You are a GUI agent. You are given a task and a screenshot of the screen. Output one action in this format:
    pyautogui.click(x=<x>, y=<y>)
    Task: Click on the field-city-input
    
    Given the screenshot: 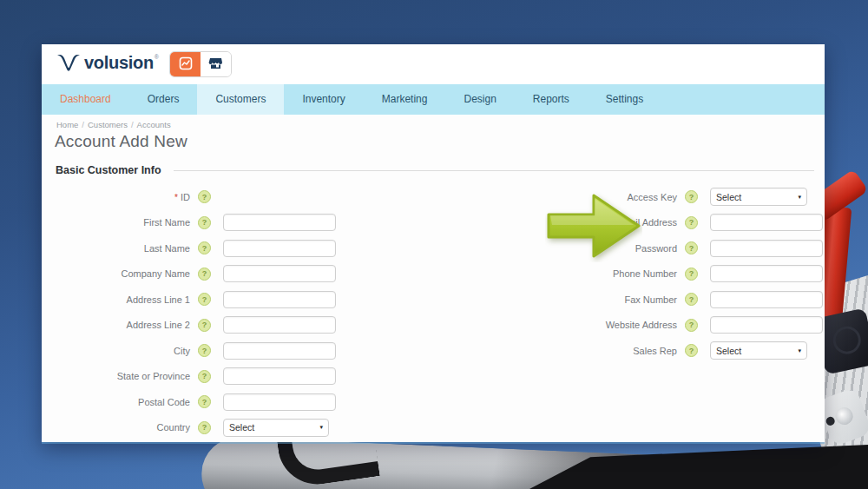 What is the action you would take?
    pyautogui.click(x=279, y=351)
    